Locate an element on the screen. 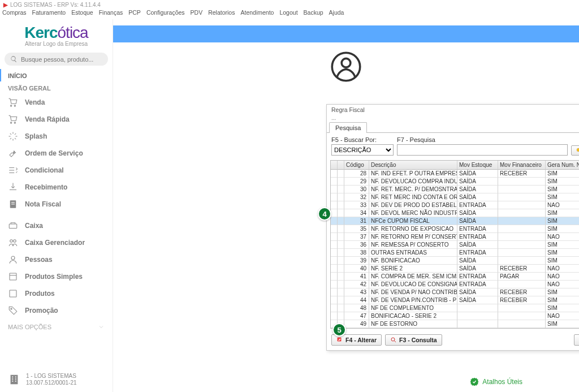  table-row: 43NF. DE VENDA P/ NAO CONTRIB.SAÍDARECEB… is located at coordinates (455, 292).